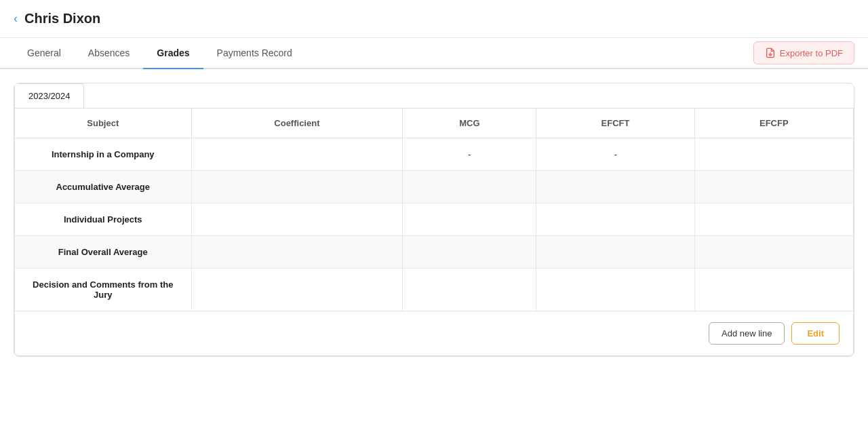  Describe the element at coordinates (770, 53) in the screenshot. I see `export-icon` at that location.